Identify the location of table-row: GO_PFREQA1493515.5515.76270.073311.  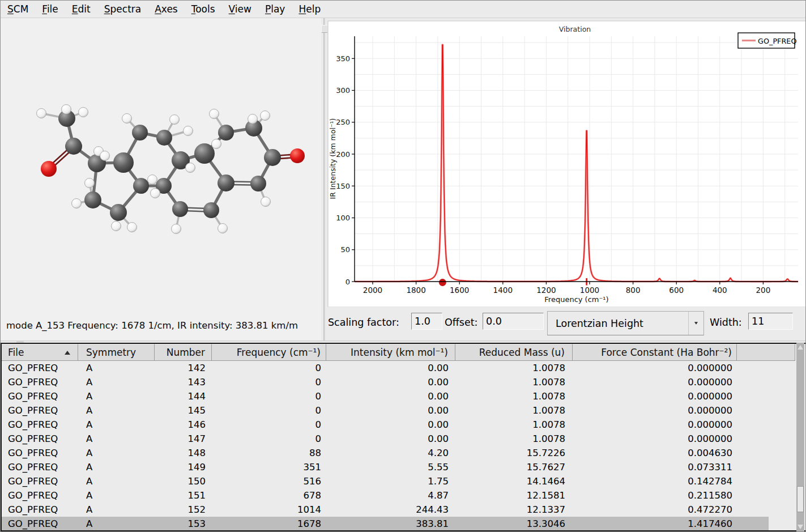
(385, 467).